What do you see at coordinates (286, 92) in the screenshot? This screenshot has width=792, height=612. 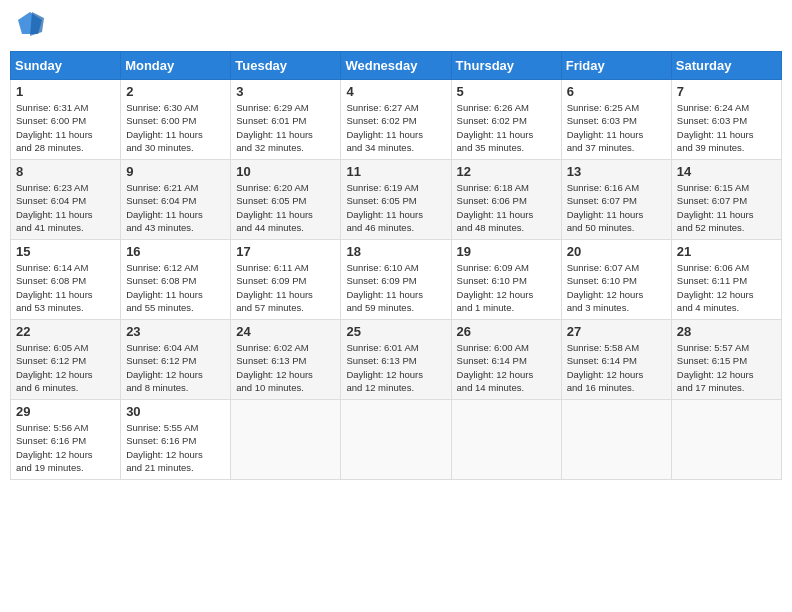 I see `day-number: 3` at bounding box center [286, 92].